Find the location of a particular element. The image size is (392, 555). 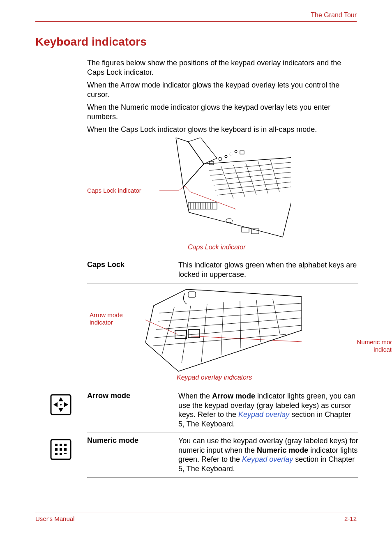

intro-paragraph: The figures below show the positions of … is located at coordinates (223, 68).